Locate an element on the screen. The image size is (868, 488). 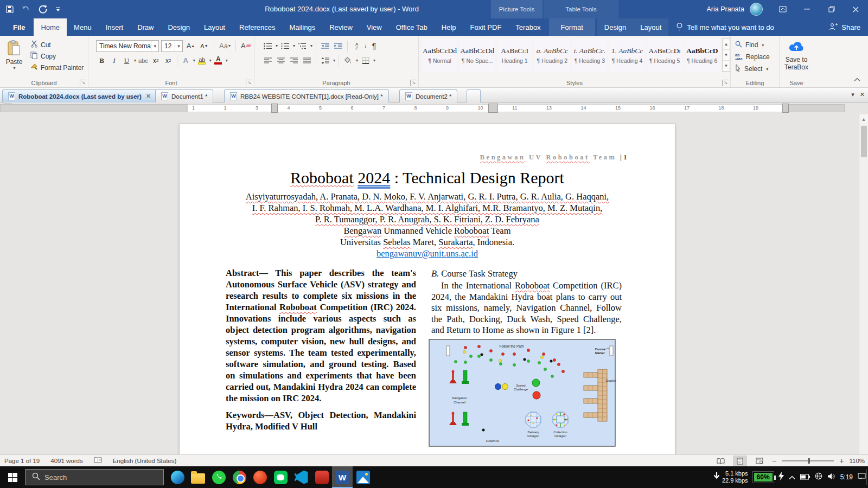
line-messenger-icon is located at coordinates (280, 477).